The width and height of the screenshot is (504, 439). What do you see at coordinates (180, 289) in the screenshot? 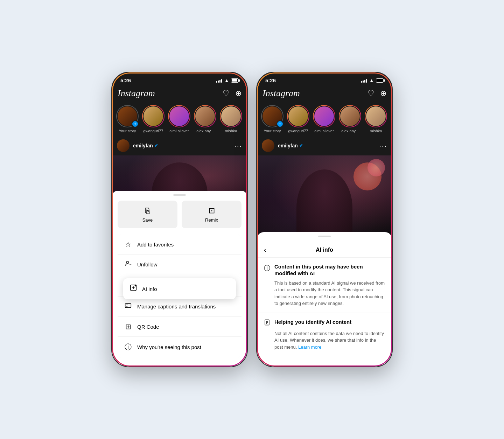
I see `ai-info-popup-1: AI info` at bounding box center [180, 289].